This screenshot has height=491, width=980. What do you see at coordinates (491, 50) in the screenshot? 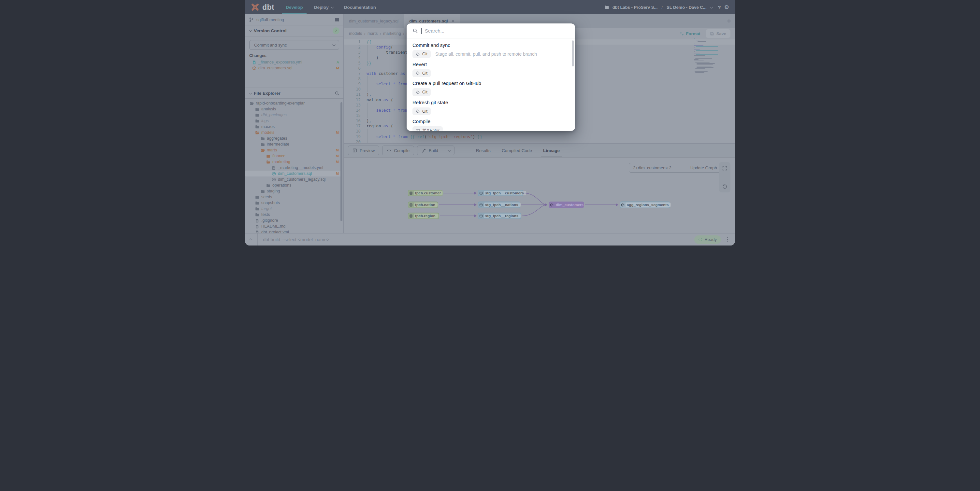
I see `command-item-commit-and-sync: Commit and syncGitStage all, commit, pul…` at bounding box center [491, 50].